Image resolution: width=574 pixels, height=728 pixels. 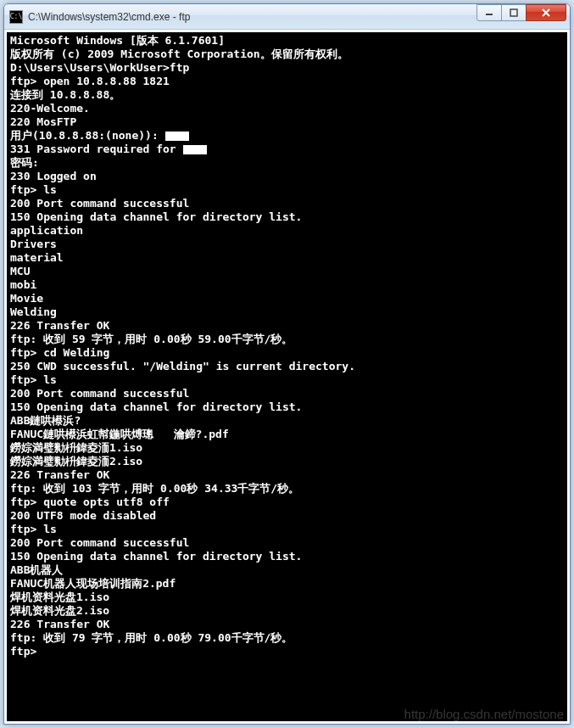 What do you see at coordinates (287, 299) in the screenshot?
I see `terminal-line: Movie` at bounding box center [287, 299].